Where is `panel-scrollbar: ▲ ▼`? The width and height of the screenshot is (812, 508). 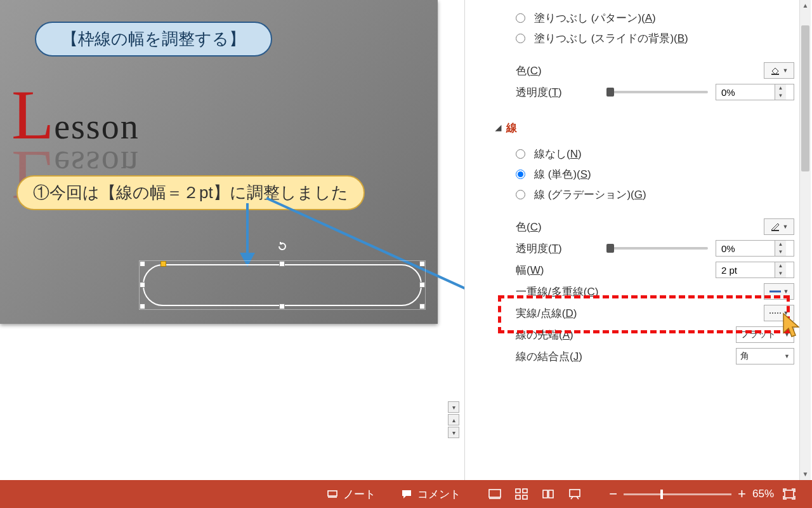
panel-scrollbar: ▲ ▼ is located at coordinates (805, 240).